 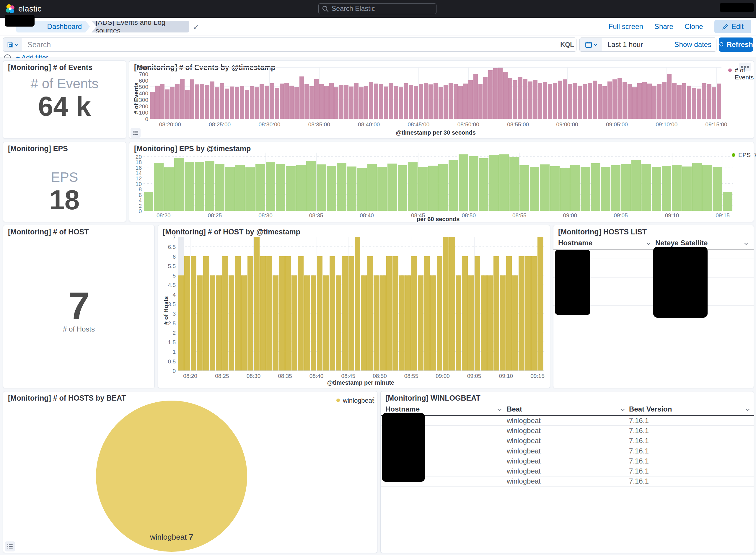 What do you see at coordinates (232, 232) in the screenshot?
I see `panel-title: [Monitoring] # of HOST by @timestamp` at bounding box center [232, 232].